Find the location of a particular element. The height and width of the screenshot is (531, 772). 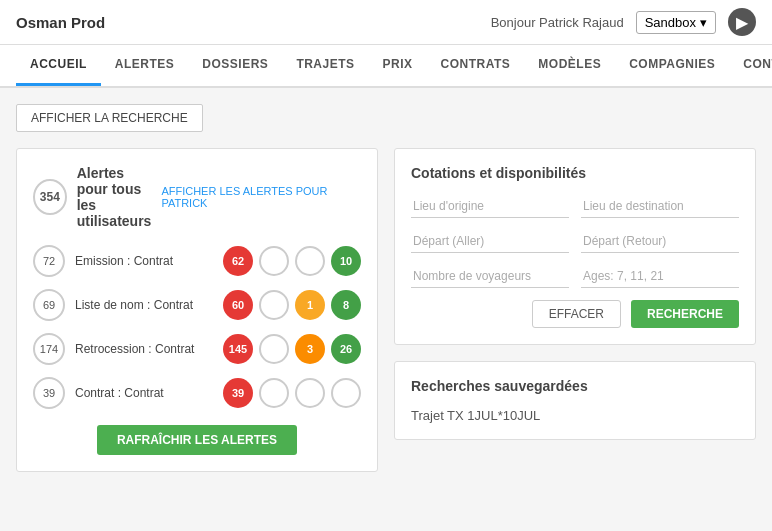

badges-contrat: 39 is located at coordinates (292, 393).